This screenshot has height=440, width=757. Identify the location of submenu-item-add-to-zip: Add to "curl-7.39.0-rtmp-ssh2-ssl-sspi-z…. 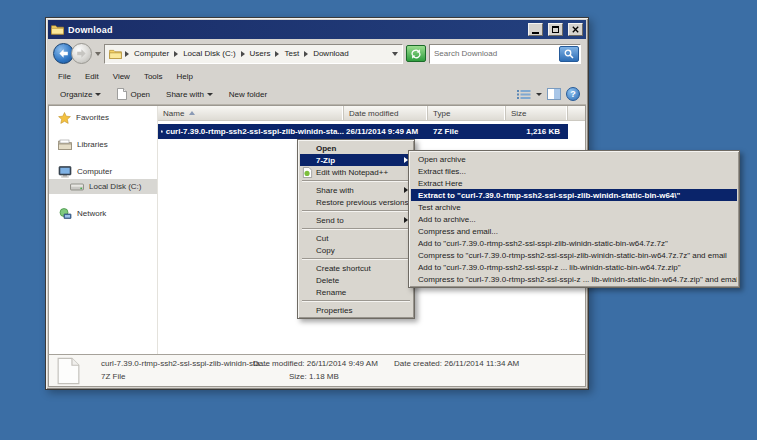
(574, 267).